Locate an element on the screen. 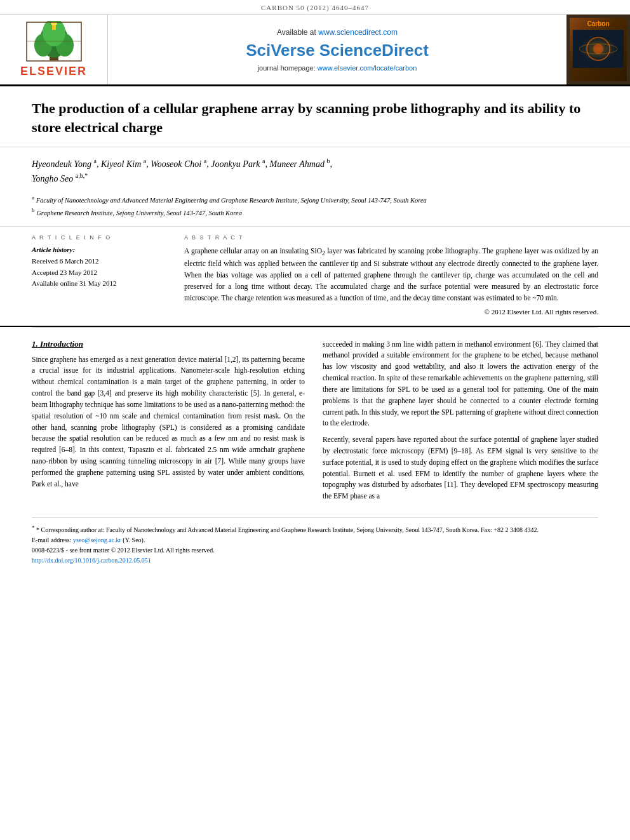 This screenshot has height=840, width=630. abstract-title: A B S T R A C T is located at coordinates (391, 237).